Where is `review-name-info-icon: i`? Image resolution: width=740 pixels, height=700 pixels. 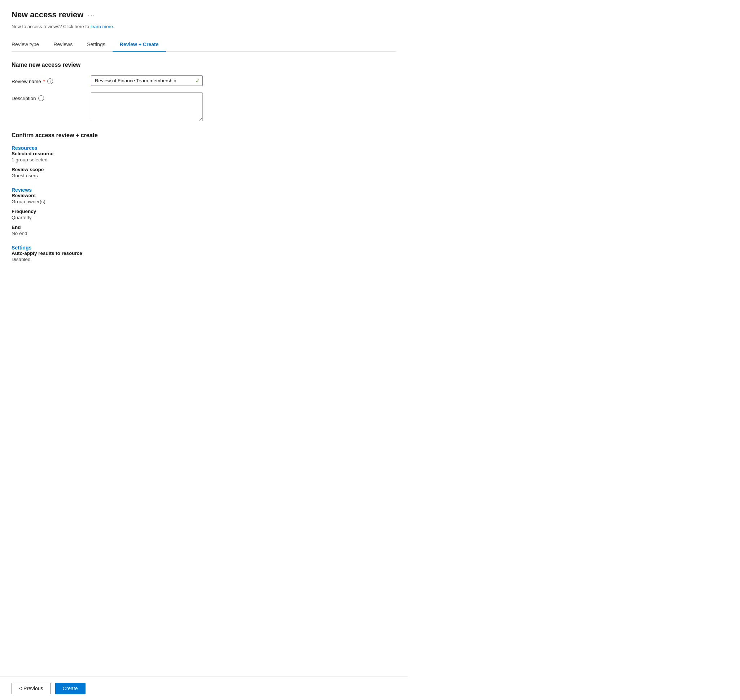 review-name-info-icon: i is located at coordinates (50, 81).